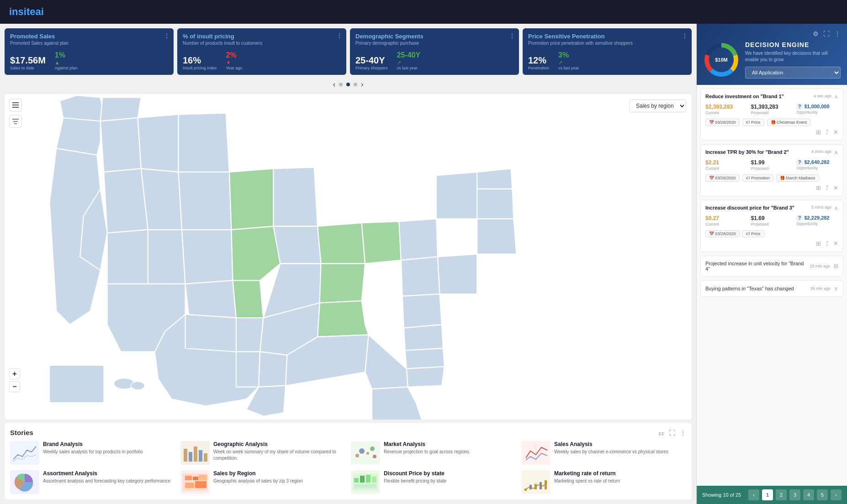  I want to click on state-md, so click(457, 274).